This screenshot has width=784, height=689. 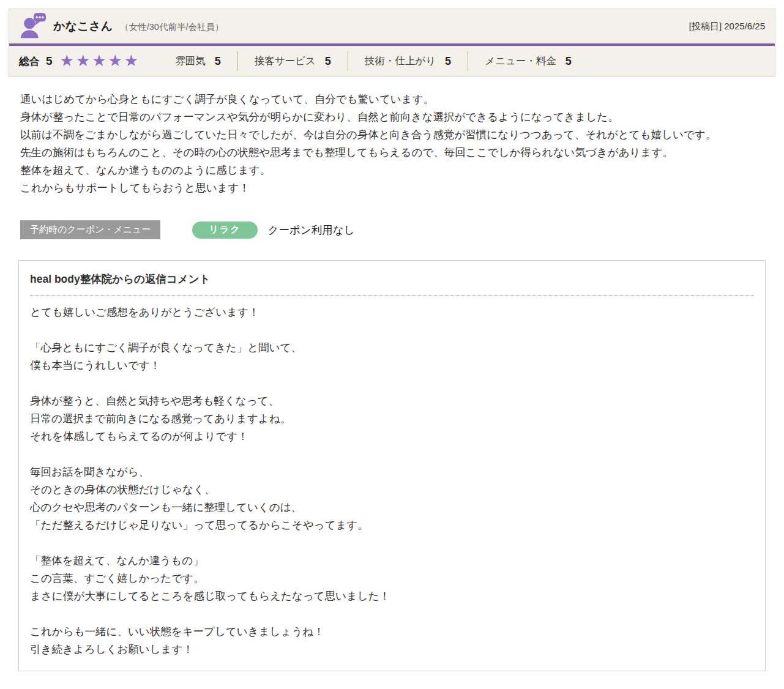 I want to click on rating-item-atmosphere: 雰囲気 5, so click(x=198, y=61).